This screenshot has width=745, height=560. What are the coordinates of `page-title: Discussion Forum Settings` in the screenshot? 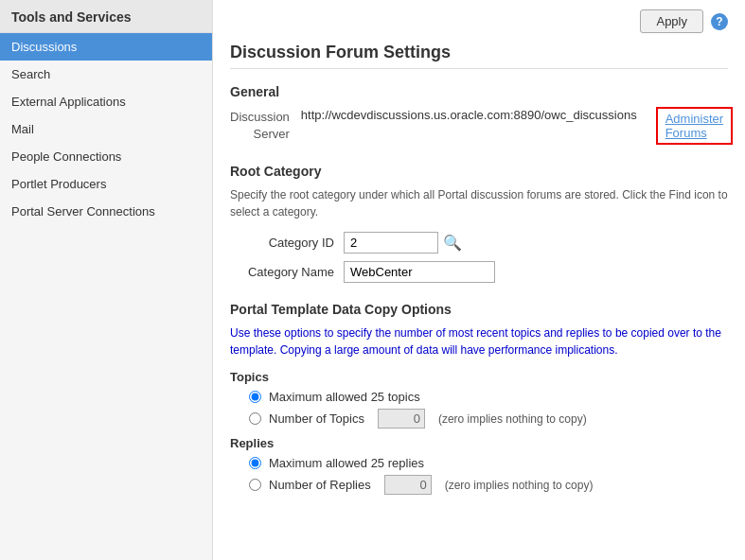 It's located at (479, 56).